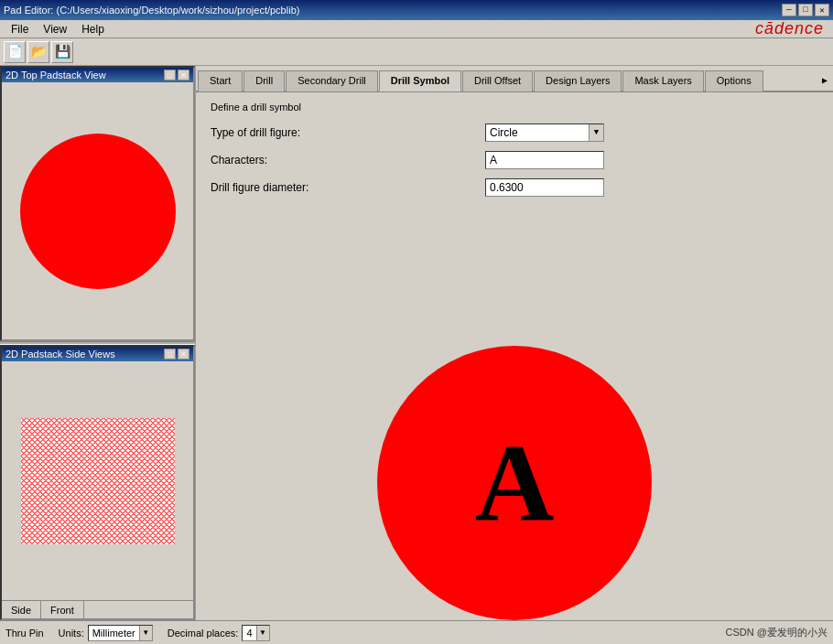 This screenshot has height=644, width=833. Describe the element at coordinates (62, 609) in the screenshot. I see `tab-front: Front` at that location.